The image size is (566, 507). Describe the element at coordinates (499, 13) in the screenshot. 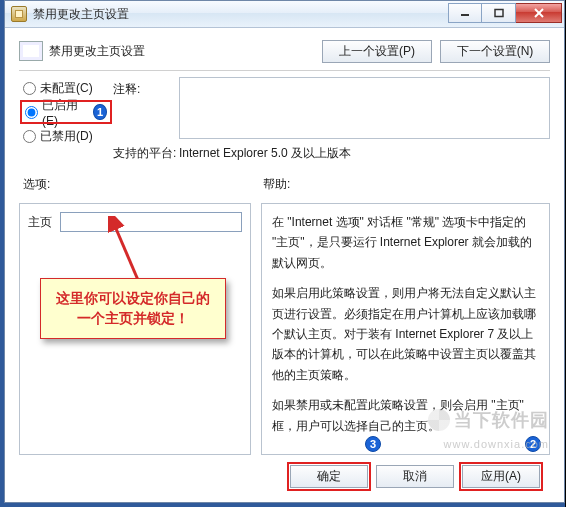

I see `maximize-icon` at that location.